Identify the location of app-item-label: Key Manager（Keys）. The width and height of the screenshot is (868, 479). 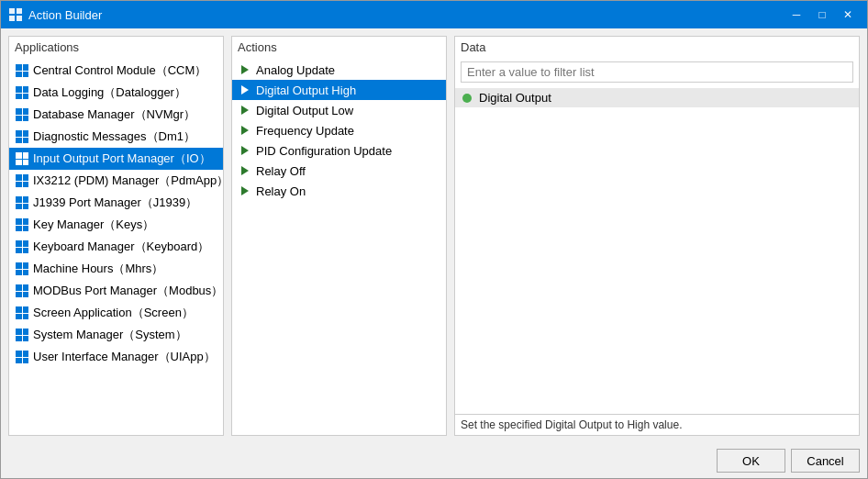
(94, 225).